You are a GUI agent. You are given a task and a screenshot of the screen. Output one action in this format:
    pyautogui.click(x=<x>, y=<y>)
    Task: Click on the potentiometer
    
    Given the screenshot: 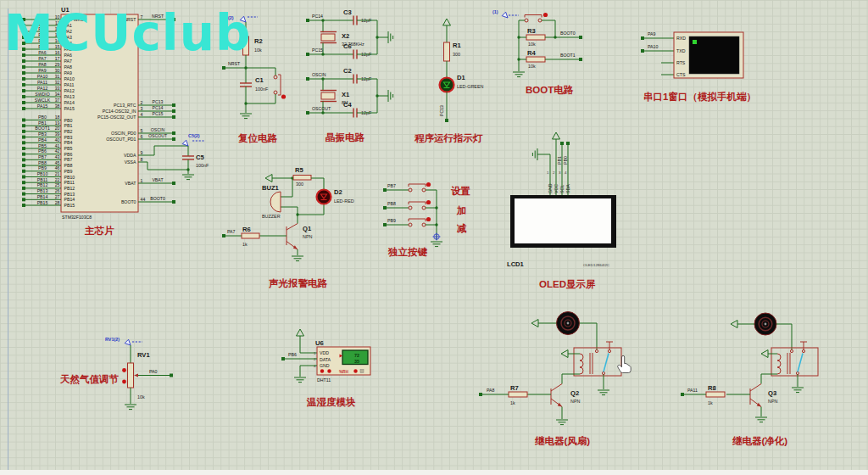 What is the action you would take?
    pyautogui.click(x=131, y=375)
    